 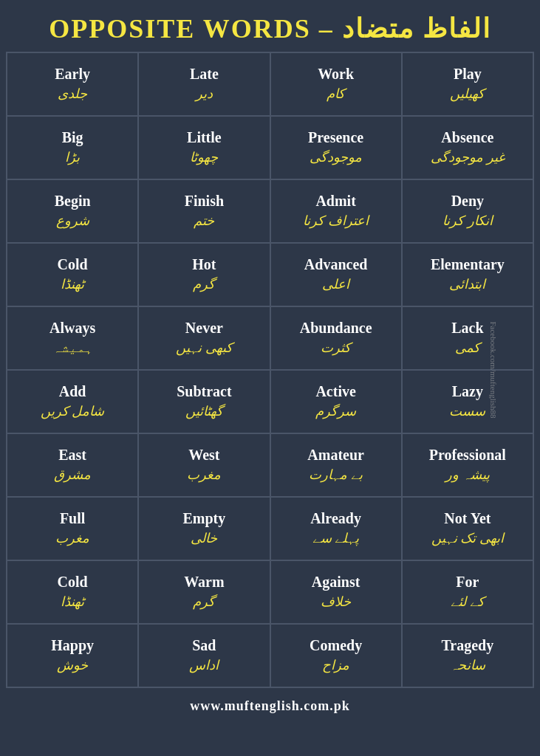 I want to click on english-word: Presence, so click(x=335, y=137).